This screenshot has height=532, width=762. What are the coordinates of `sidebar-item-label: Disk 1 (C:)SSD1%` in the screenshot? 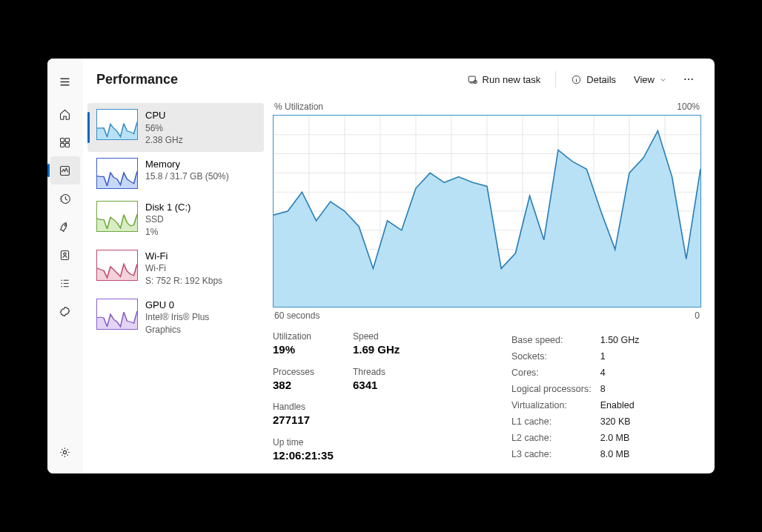 It's located at (168, 219).